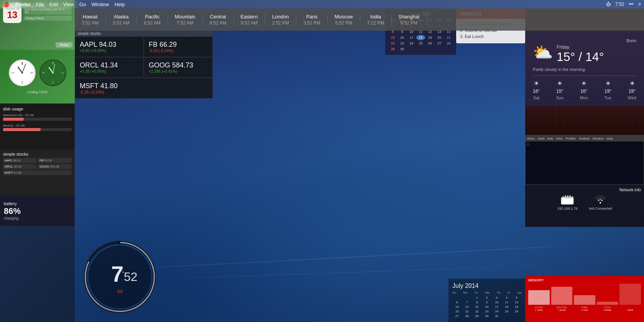 The height and width of the screenshot is (322, 644). Describe the element at coordinates (23, 5) in the screenshot. I see `menu-finder: Finder` at that location.